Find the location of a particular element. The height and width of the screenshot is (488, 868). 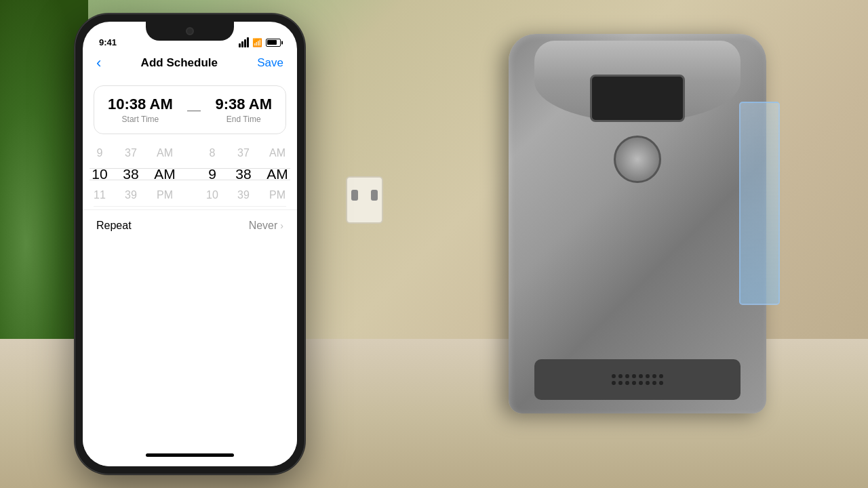

end-minute-above: 37 is located at coordinates (243, 153).